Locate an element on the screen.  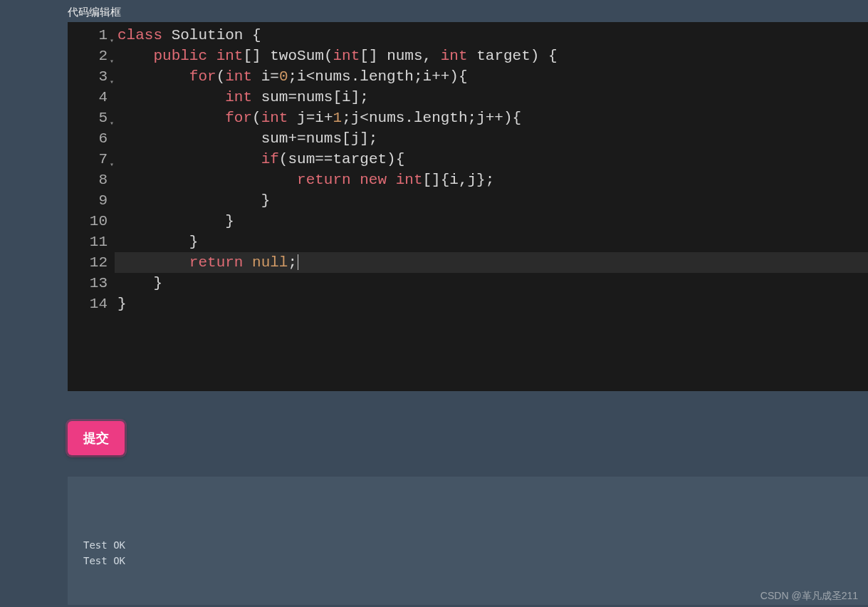
code-line: public int[] twoSum(int[] nums, int targ… is located at coordinates (491, 56).